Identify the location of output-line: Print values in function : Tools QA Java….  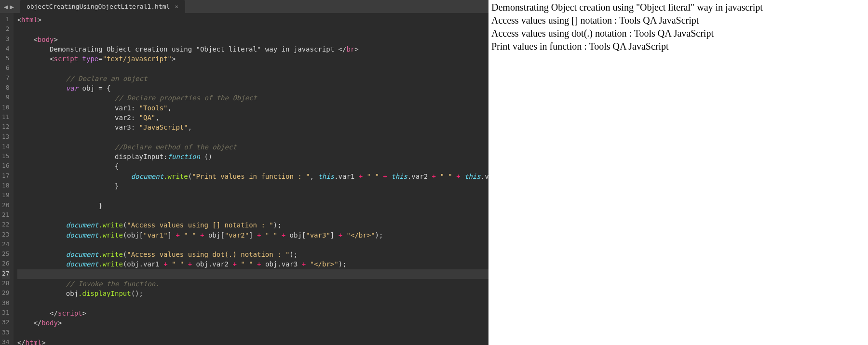
(678, 46).